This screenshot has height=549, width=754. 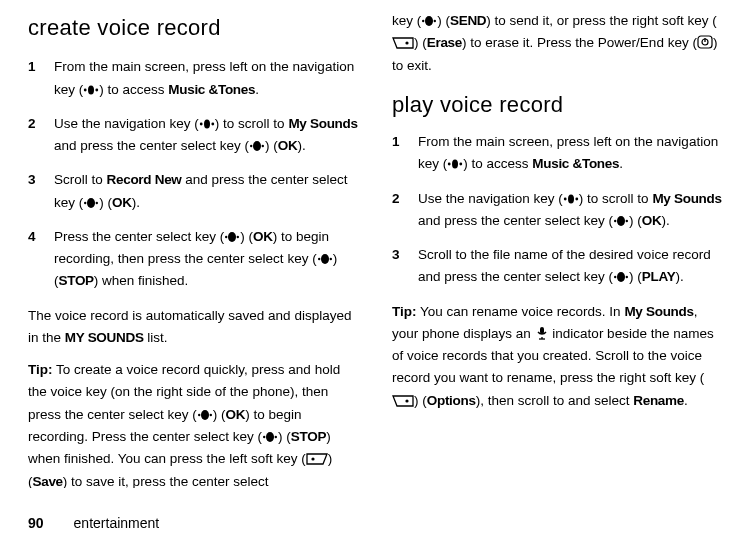 I want to click on step-number: 4, so click(x=41, y=260).